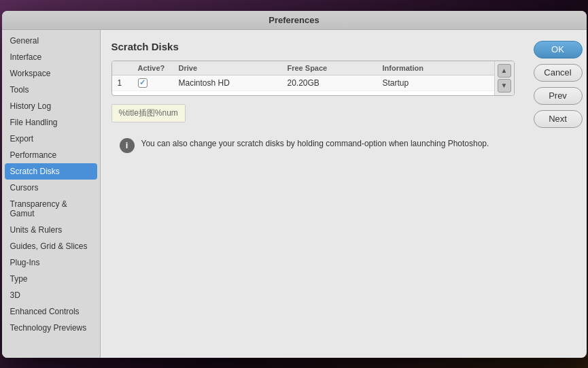  I want to click on sidebar-item-3d: 3D, so click(51, 295).